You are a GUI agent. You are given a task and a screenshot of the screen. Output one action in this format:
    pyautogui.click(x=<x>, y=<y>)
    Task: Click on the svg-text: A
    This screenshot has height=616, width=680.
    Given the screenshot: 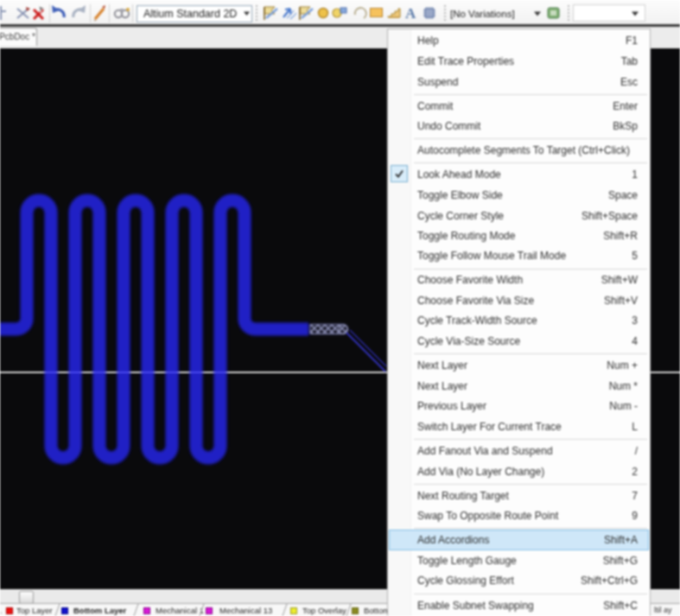 What is the action you would take?
    pyautogui.click(x=411, y=14)
    